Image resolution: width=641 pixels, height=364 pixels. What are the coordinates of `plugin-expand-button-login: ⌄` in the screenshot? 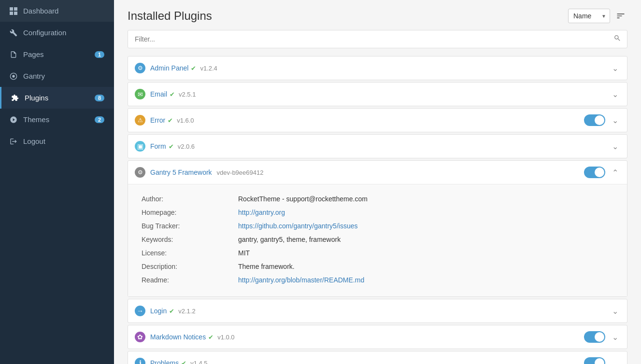 It's located at (615, 311).